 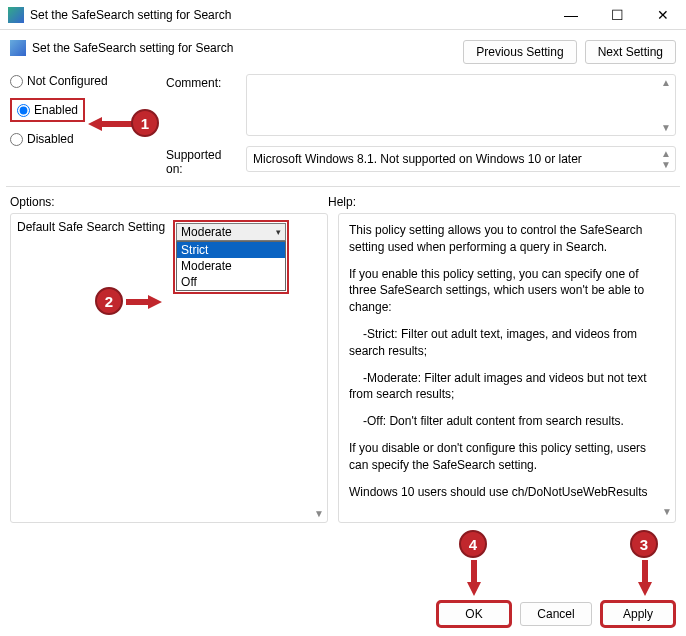 What do you see at coordinates (507, 239) in the screenshot?
I see `help-text: This policy setting allows you to contro…` at bounding box center [507, 239].